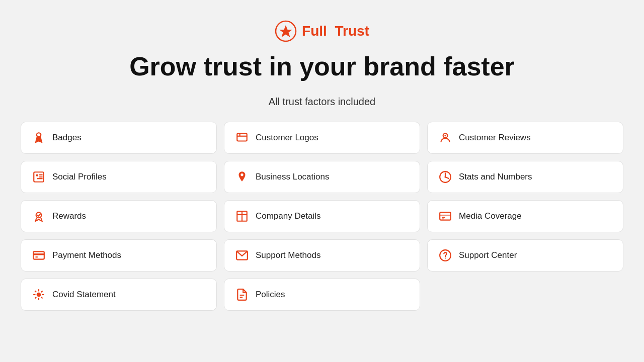 This screenshot has height=362, width=644. Describe the element at coordinates (490, 216) in the screenshot. I see `media-coverage-label: Media Coverage` at that location.